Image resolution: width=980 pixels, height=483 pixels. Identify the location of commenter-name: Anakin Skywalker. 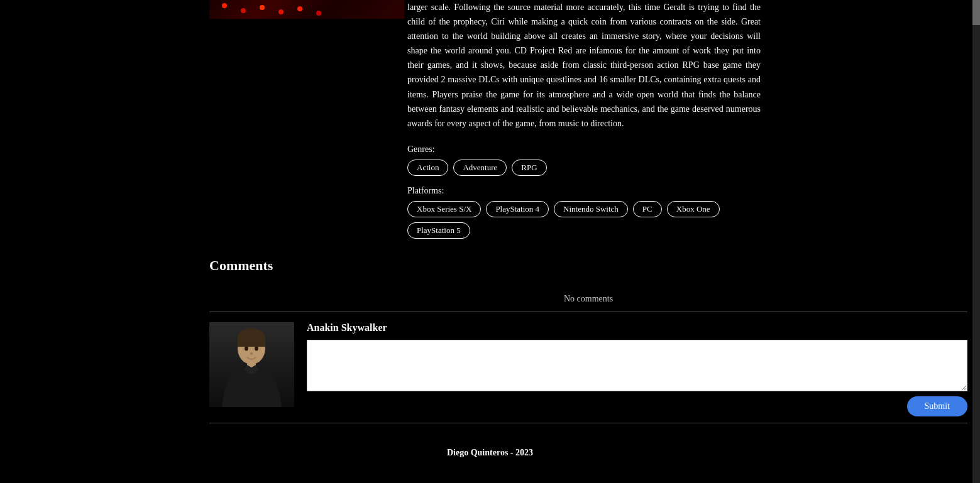
(637, 328).